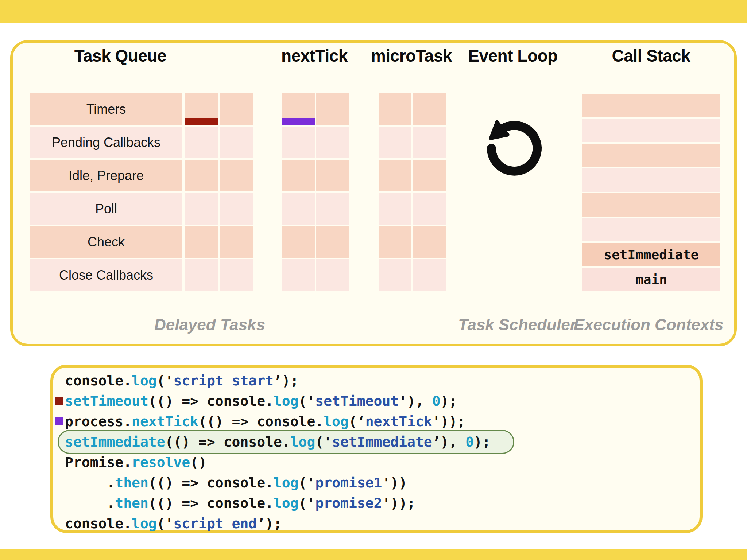 The width and height of the screenshot is (747, 560). I want to click on execution-contexts-caption: Execution Contexts, so click(649, 325).